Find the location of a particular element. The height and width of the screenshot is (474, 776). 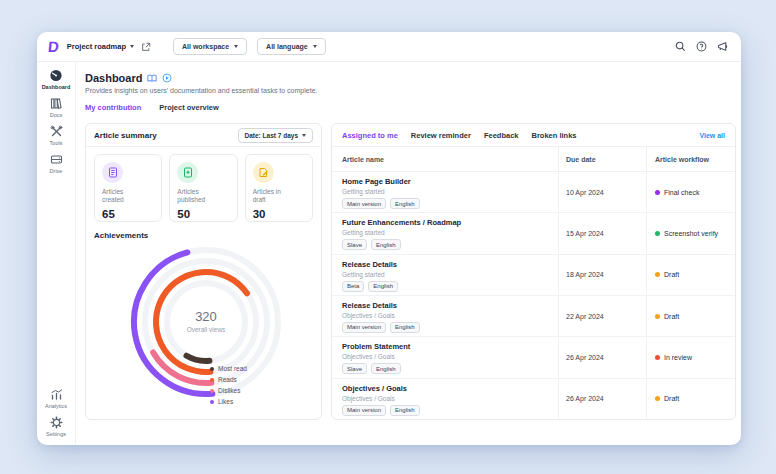

question-circle-icon is located at coordinates (702, 46).